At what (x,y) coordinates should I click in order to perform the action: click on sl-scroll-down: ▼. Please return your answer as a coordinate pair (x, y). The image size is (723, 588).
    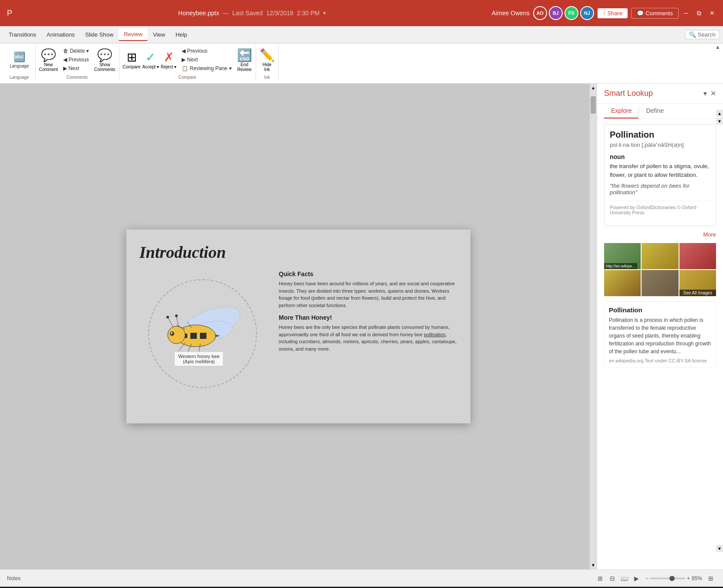
    Looking at the image, I should click on (720, 121).